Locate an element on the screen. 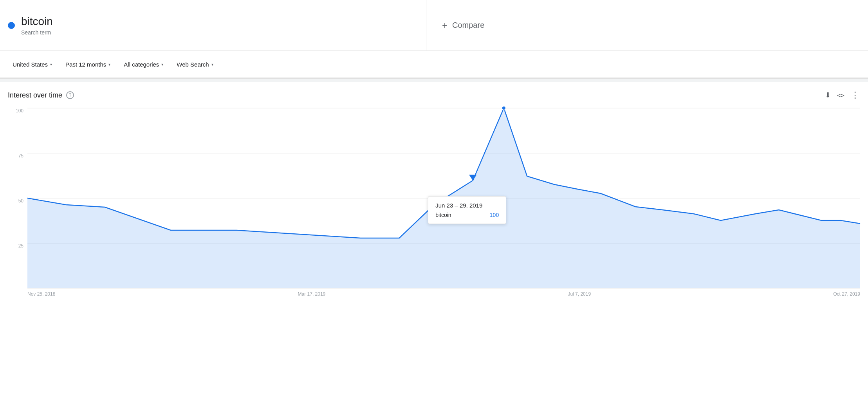 The image size is (868, 408). filters-bar: United States ▾ Past 12 months ▾ All cat… is located at coordinates (434, 65).